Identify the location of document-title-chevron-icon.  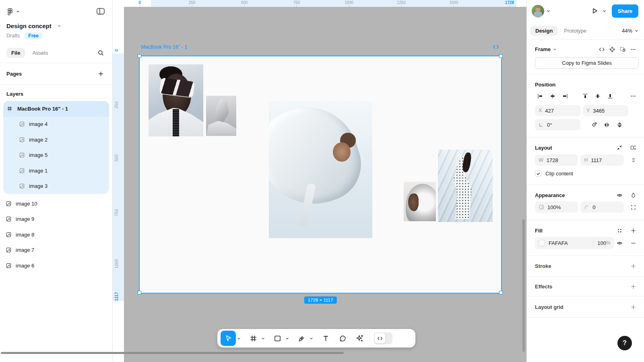
(59, 26).